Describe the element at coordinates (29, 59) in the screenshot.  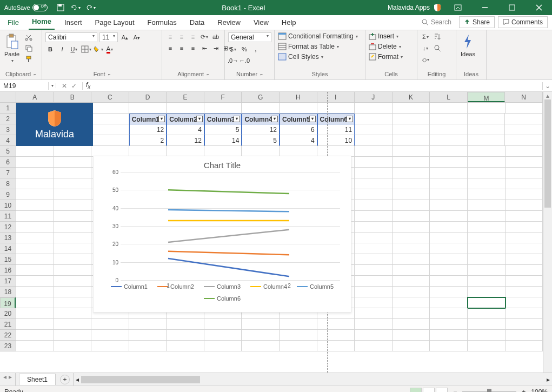
I see `format-painter-icon` at that location.